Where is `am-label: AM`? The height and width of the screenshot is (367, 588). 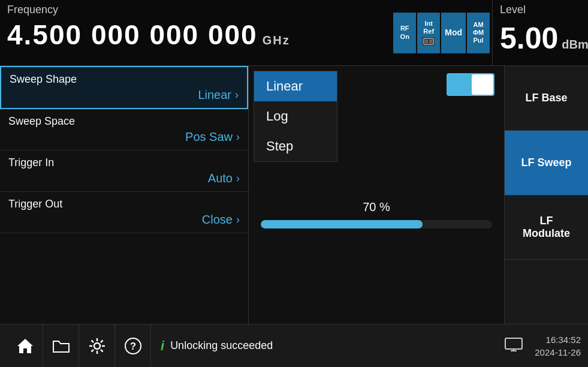
am-label: AM is located at coordinates (478, 25).